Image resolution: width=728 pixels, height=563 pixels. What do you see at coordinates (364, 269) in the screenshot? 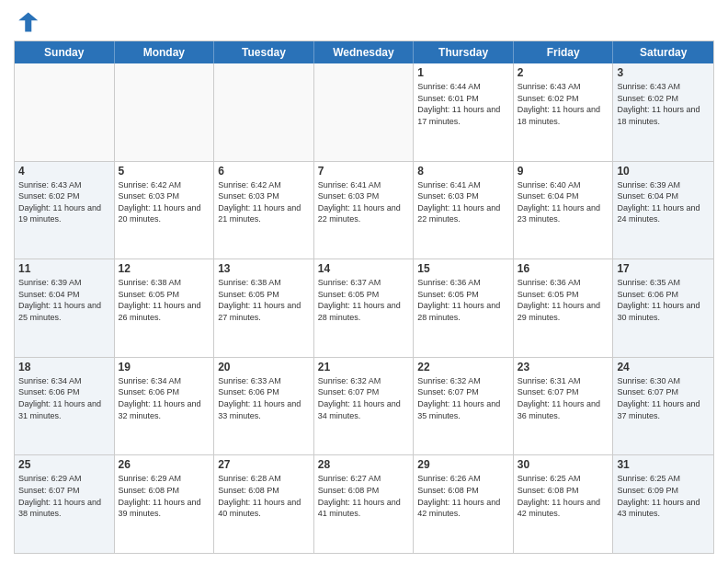
I see `day-number: 14` at bounding box center [364, 269].